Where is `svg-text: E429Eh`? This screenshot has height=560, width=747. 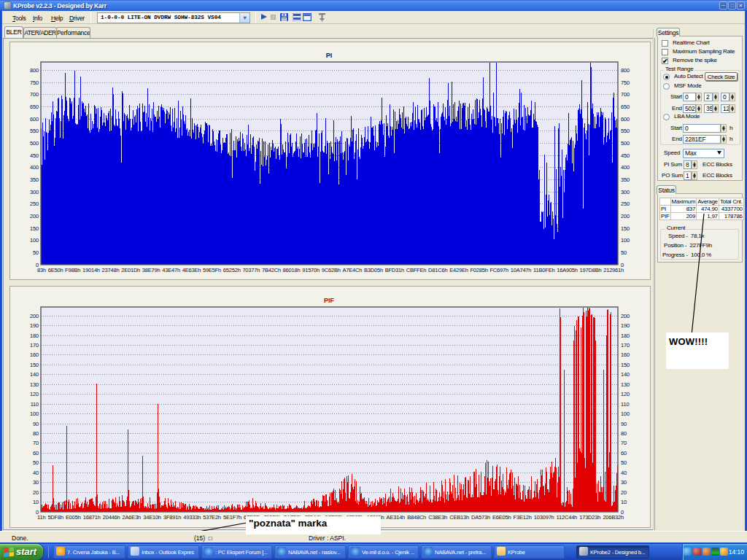 svg-text: E429Eh is located at coordinates (459, 270).